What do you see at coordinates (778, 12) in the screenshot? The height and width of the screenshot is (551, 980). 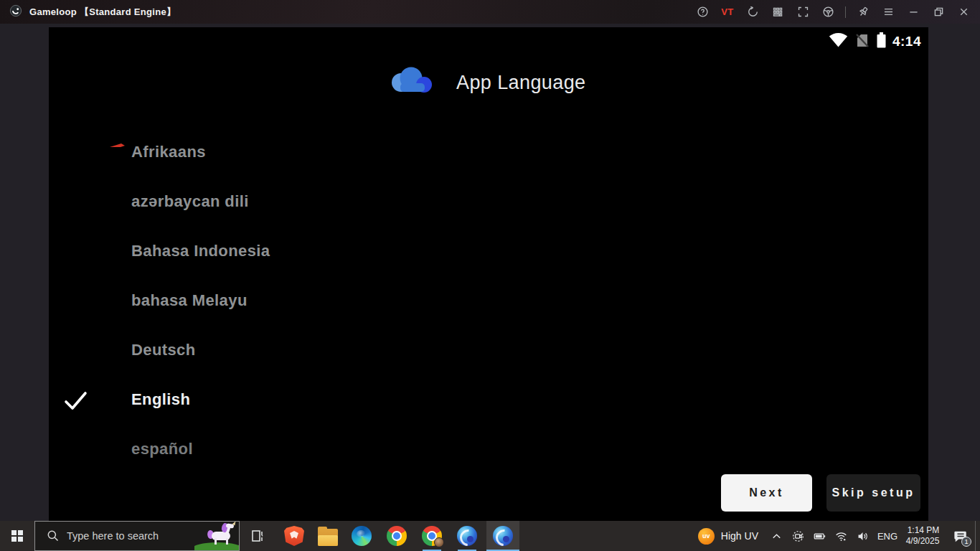 I see `apps-grid-icon` at bounding box center [778, 12].